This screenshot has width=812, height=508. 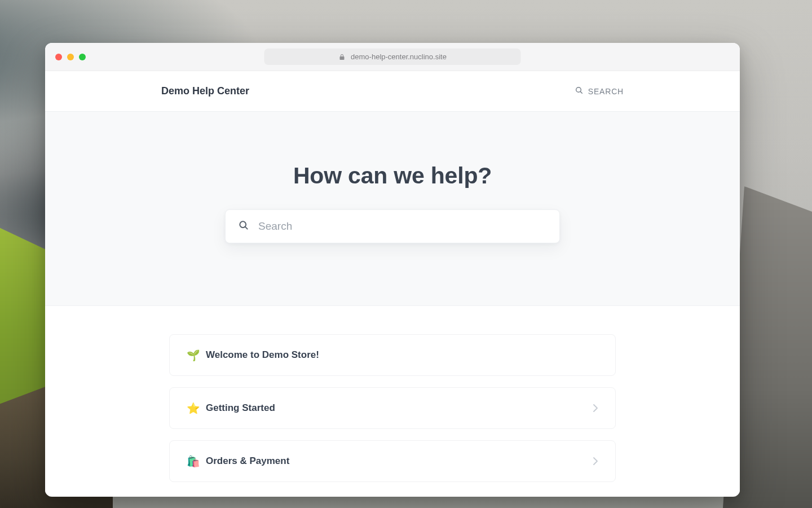 I want to click on category-card-getting-started: ⭐ Getting Started, so click(x=392, y=408).